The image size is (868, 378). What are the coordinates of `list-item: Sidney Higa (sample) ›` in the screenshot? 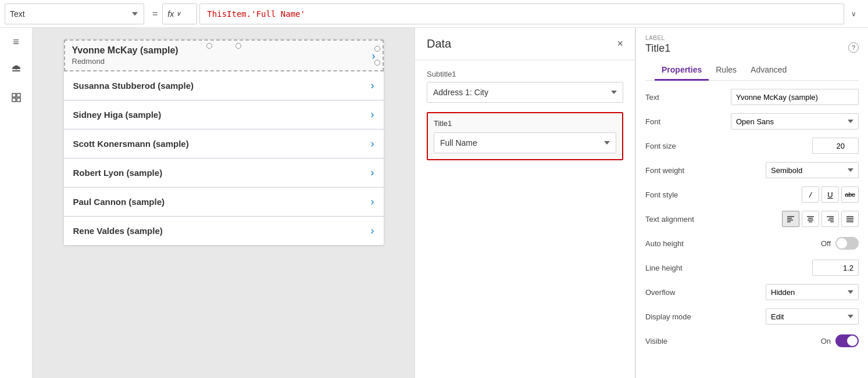 It's located at (224, 115).